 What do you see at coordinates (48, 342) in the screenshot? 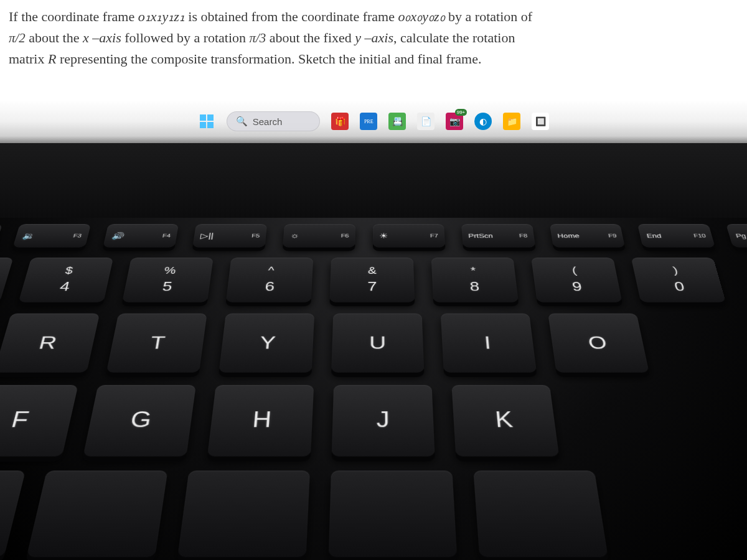
I see `key-letter: R` at bounding box center [48, 342].